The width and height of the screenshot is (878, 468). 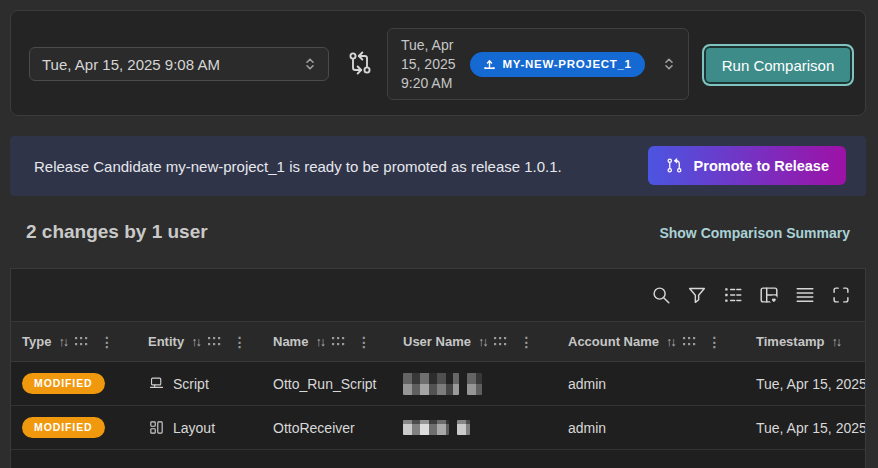 I want to click on promote-to-release-label: Promote to Release, so click(x=762, y=166).